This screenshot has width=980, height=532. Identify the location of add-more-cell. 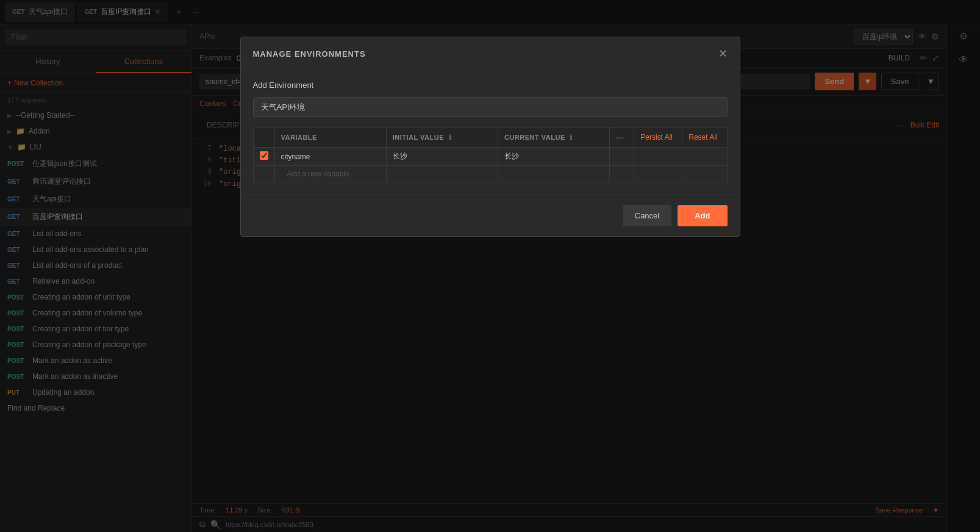
(622, 174).